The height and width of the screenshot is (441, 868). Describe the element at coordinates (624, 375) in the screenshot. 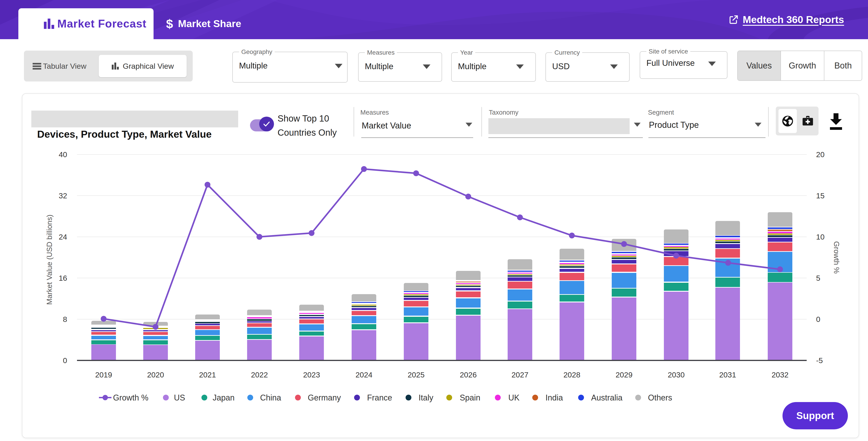

I see `svg-text: 2029` at that location.